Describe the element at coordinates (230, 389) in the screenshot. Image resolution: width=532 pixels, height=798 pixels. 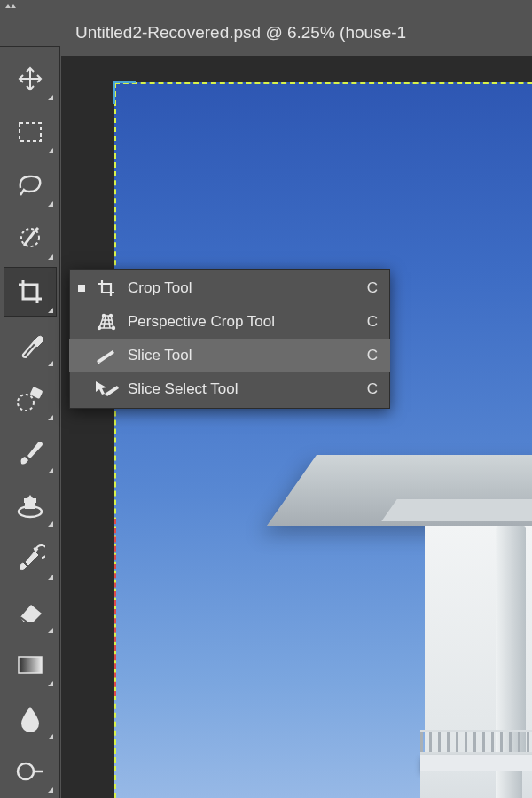
I see `flyout-item-slice-select-tool: Slice Select Tool C` at that location.